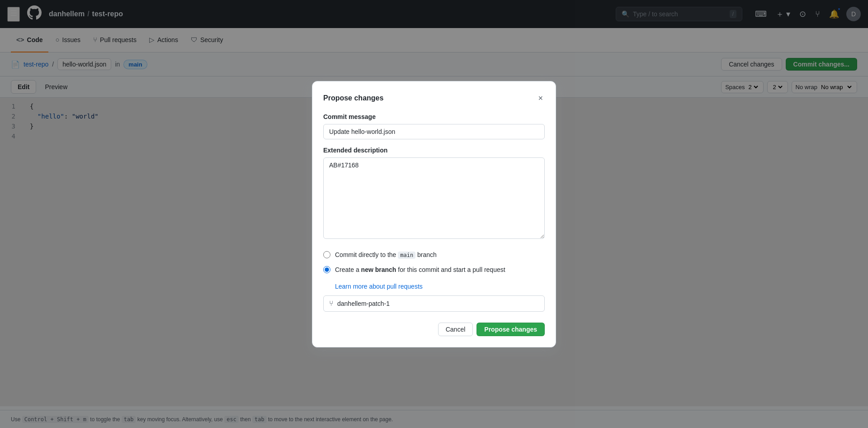 This screenshot has height=428, width=868. Describe the element at coordinates (407, 255) in the screenshot. I see `main-branch-code: main` at that location.